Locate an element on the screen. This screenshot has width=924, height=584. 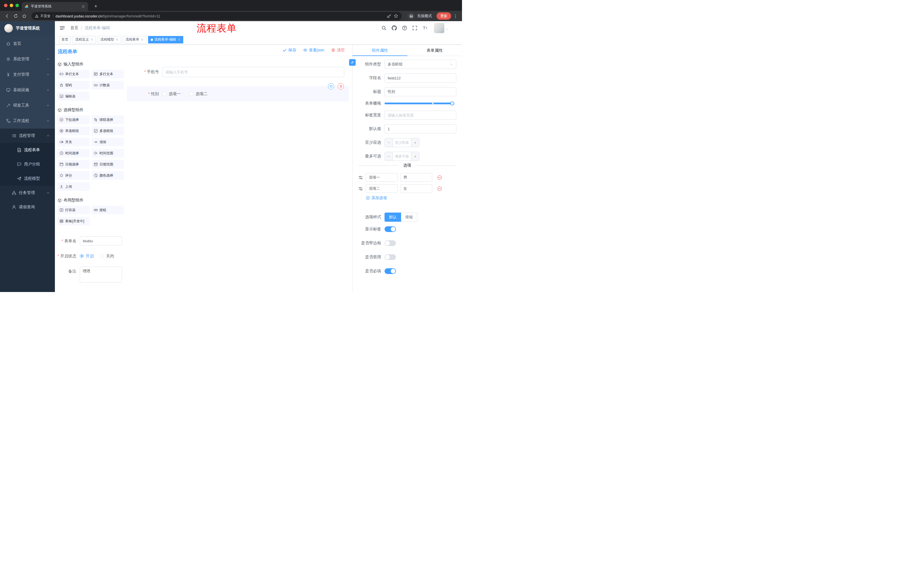
browser-menu-icon: ⋮ is located at coordinates (455, 16).